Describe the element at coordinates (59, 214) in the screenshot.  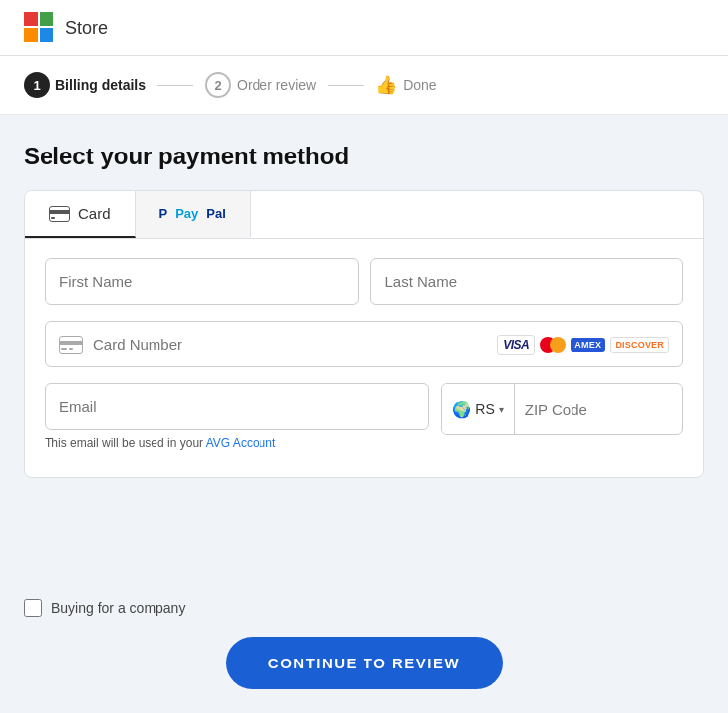
I see `card-icon` at that location.